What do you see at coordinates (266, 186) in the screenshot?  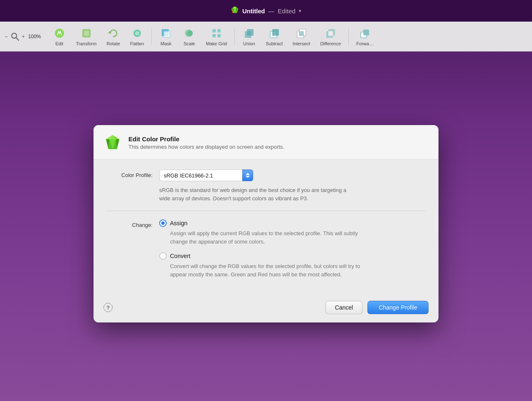 I see `color-profile-row: Color Profile: sRGB IEC61966-2.1 sRGB is…` at bounding box center [266, 186].